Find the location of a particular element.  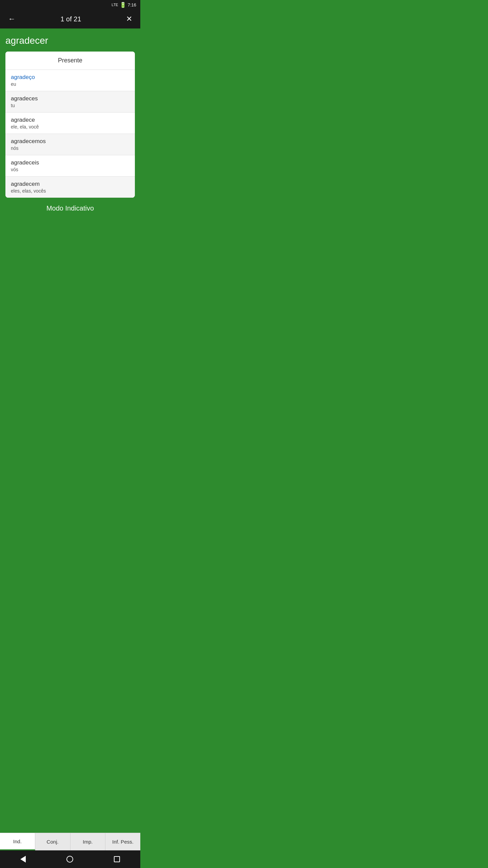

battery-icon: 🔋 is located at coordinates (123, 5).